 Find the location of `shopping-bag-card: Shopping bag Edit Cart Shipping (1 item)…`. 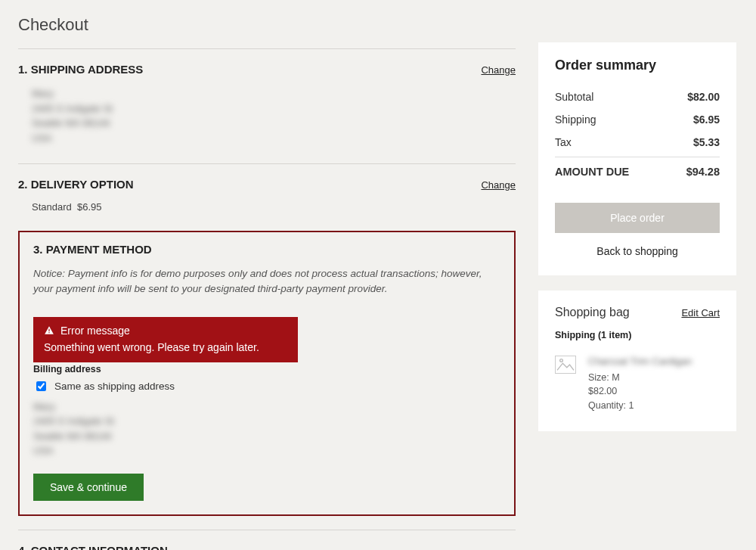

shopping-bag-card: Shopping bag Edit Cart Shipping (1 item)… is located at coordinates (637, 361).